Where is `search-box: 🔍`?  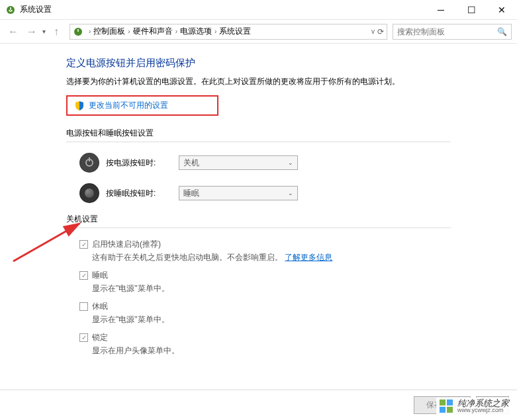
search-box: 🔍 is located at coordinates (452, 32).